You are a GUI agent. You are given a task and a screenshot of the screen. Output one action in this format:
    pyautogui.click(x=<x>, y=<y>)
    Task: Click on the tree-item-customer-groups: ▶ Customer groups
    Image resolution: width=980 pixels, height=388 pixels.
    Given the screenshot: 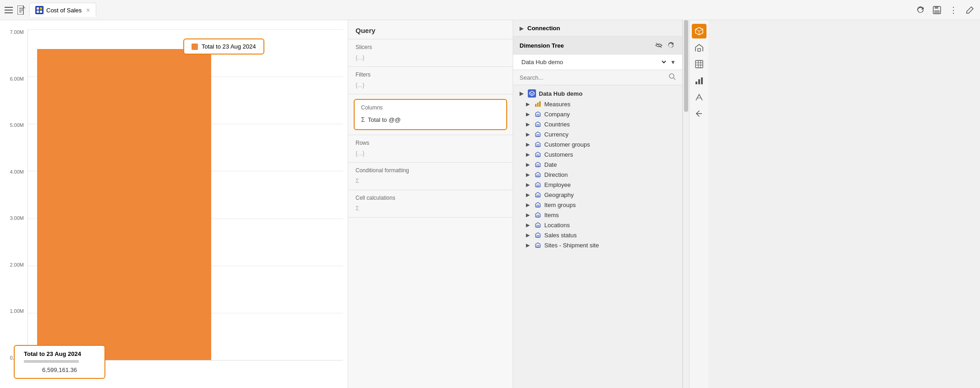 What is the action you would take?
    pyautogui.click(x=601, y=144)
    